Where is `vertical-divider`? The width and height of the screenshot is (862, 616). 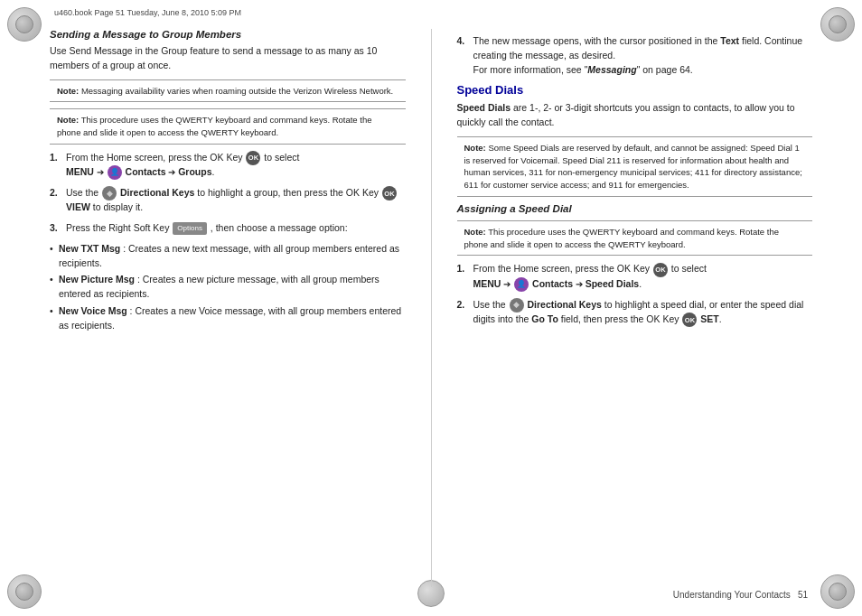 vertical-divider is located at coordinates (432, 308).